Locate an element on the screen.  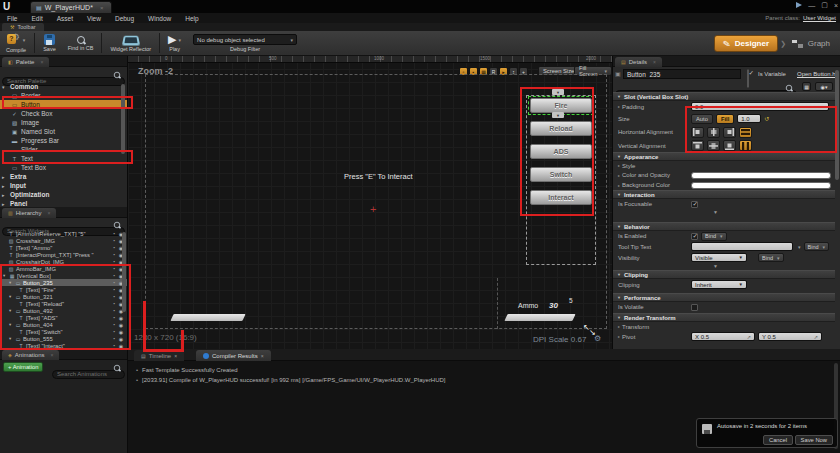
open-button-header-link: Open Button.h is located at coordinates (816, 74).